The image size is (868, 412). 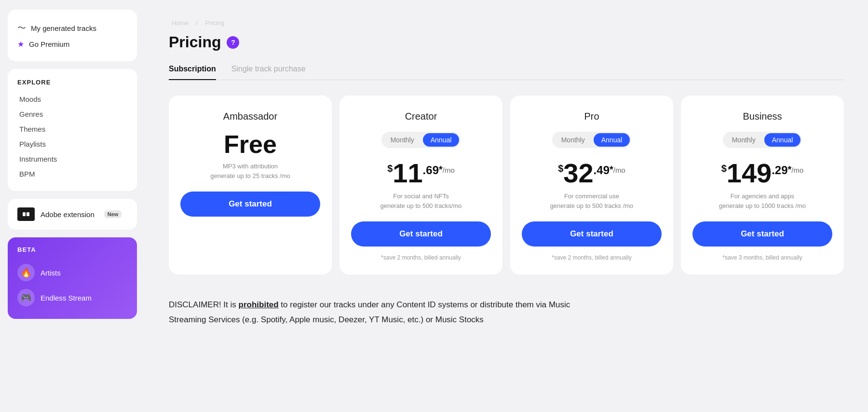 I want to click on plan-name-business: Business, so click(x=762, y=117).